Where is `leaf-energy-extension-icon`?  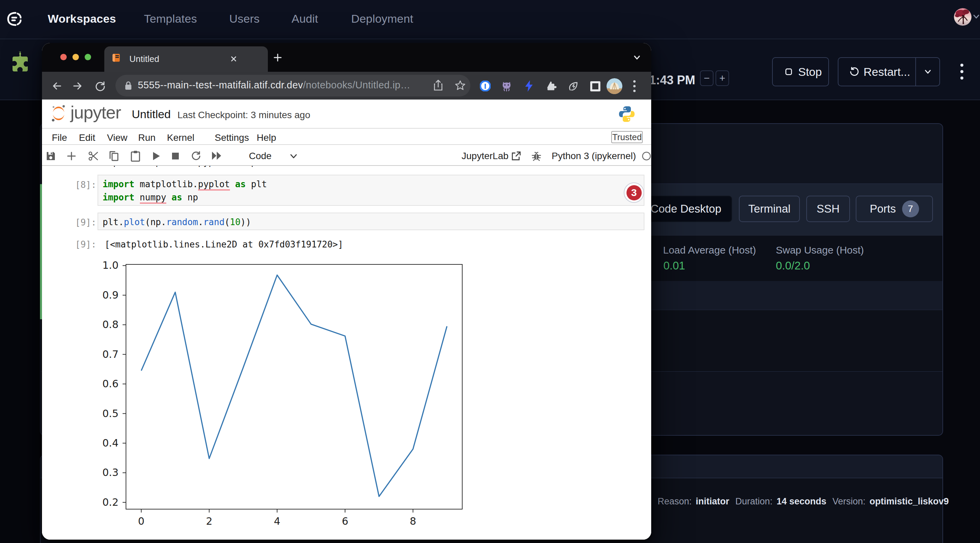 leaf-energy-extension-icon is located at coordinates (573, 86).